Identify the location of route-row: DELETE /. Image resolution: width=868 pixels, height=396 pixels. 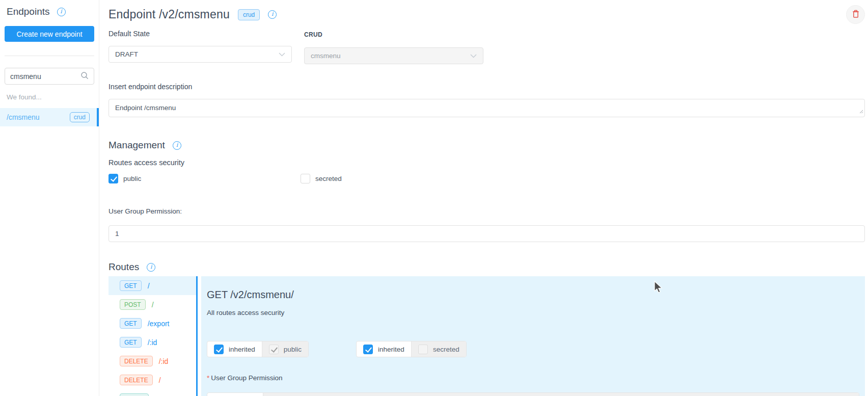
(152, 380).